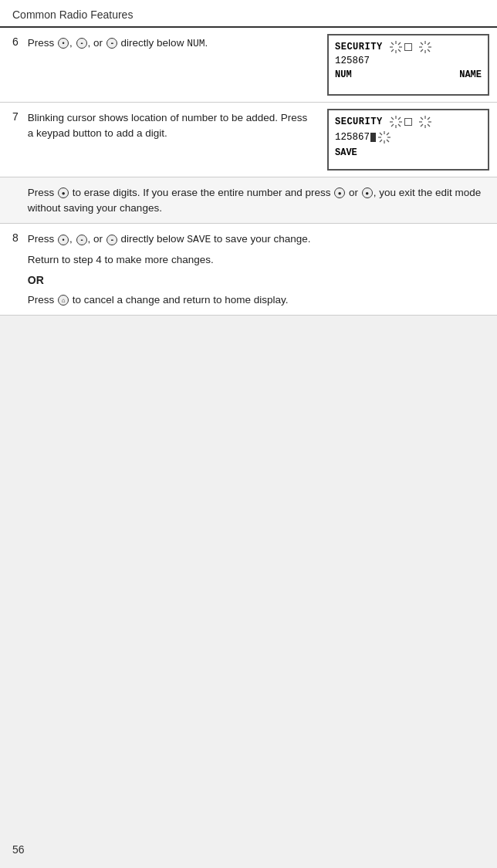 The width and height of the screenshot is (497, 868). I want to click on page-number: 56, so click(19, 849).